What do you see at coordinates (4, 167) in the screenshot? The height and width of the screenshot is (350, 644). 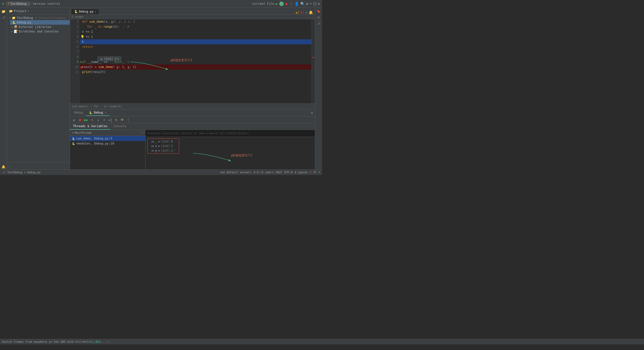 I see `notifications-icon: 🔔` at bounding box center [4, 167].